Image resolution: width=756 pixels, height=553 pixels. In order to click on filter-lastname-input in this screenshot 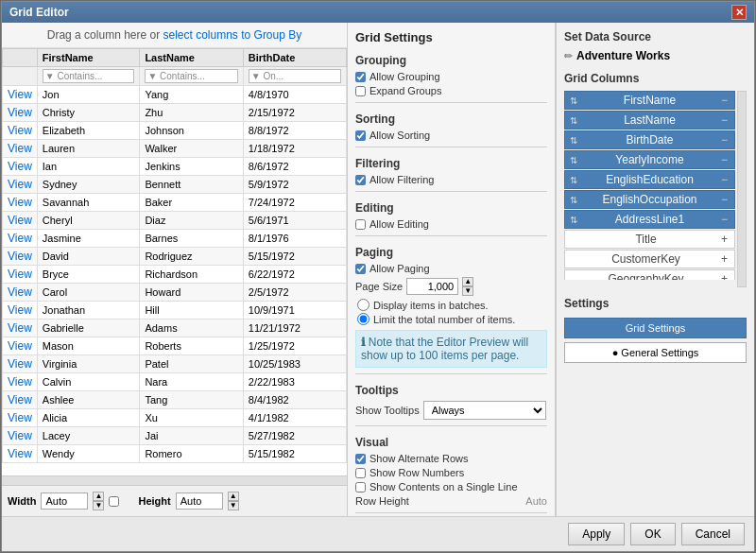, I will do `click(191, 76)`.